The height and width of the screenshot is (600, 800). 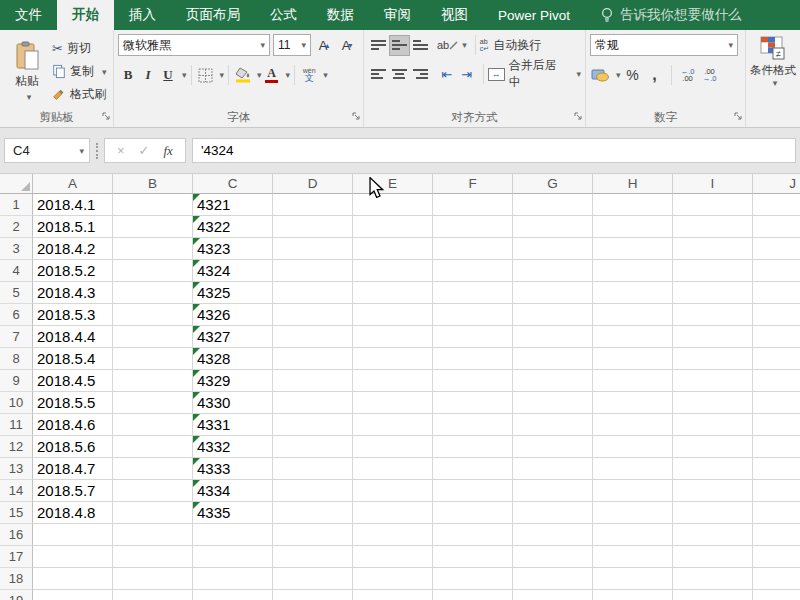 I want to click on align-top-button, so click(x=378, y=46).